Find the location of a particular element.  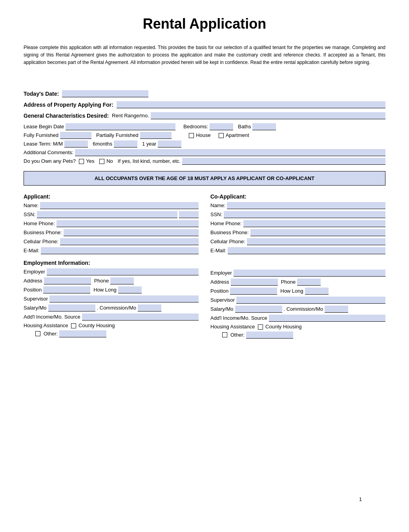

intro-text: Please complete this application with al… is located at coordinates (204, 55).